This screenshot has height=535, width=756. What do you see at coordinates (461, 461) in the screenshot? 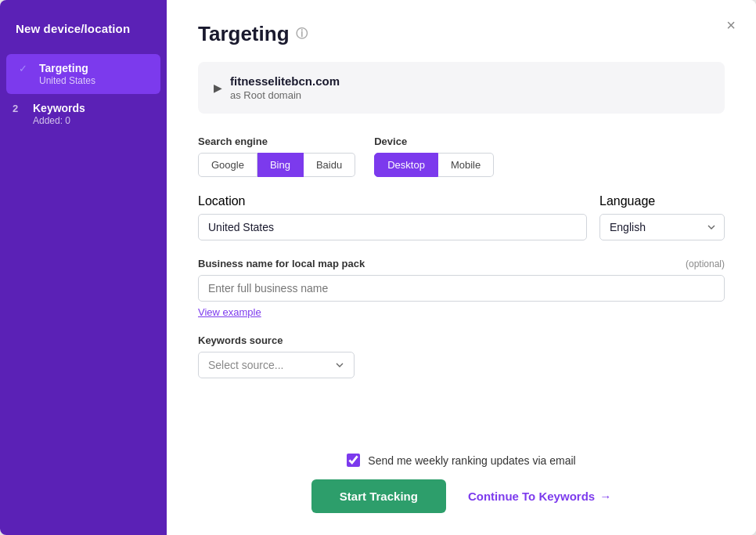
I see `email-checkbox-row: Send me weekly ranking updates via email` at bounding box center [461, 461].